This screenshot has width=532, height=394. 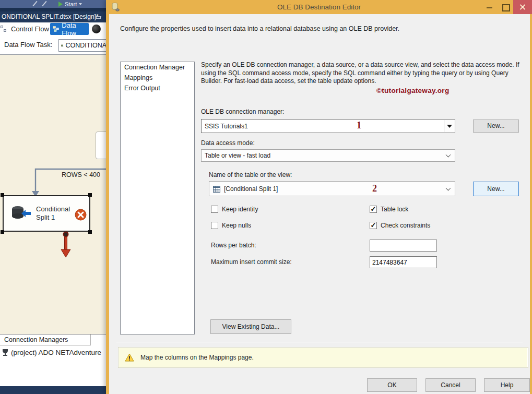 What do you see at coordinates (217, 189) in the screenshot?
I see `table-icon` at bounding box center [217, 189].